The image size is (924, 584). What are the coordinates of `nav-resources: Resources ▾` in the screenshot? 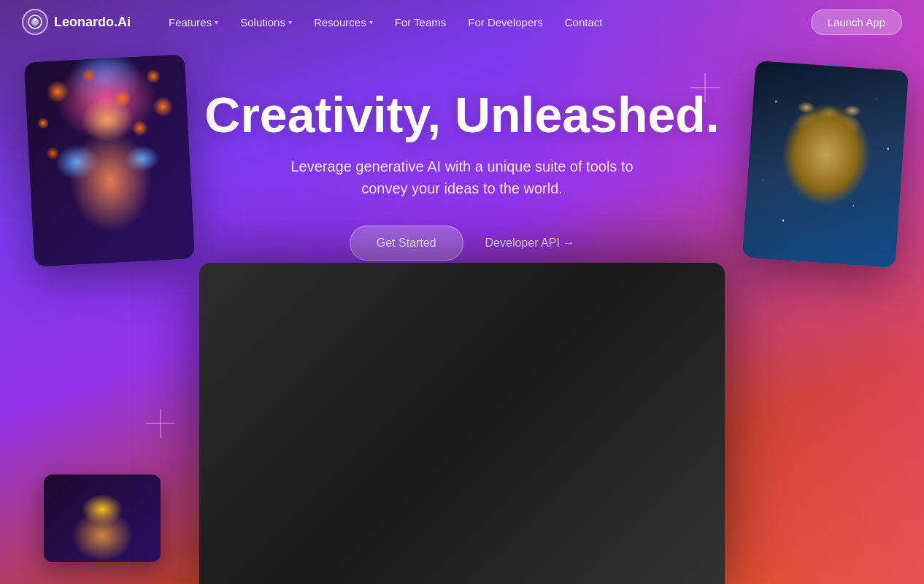 It's located at (343, 22).